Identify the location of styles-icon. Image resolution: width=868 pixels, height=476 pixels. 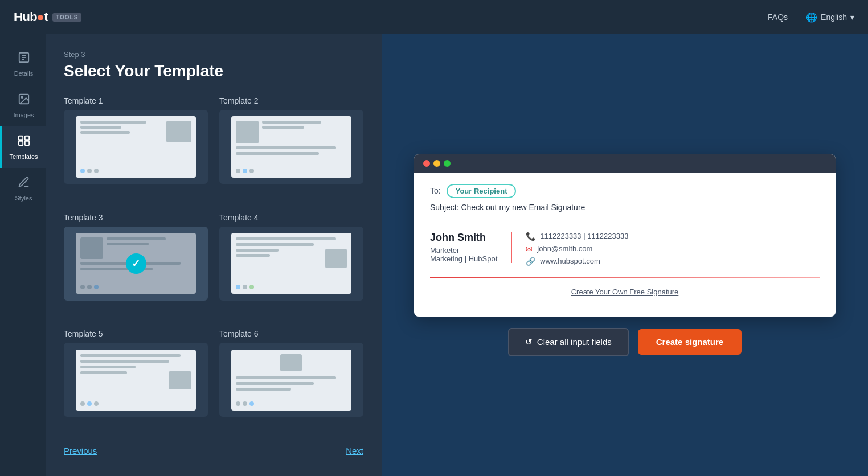
(24, 183).